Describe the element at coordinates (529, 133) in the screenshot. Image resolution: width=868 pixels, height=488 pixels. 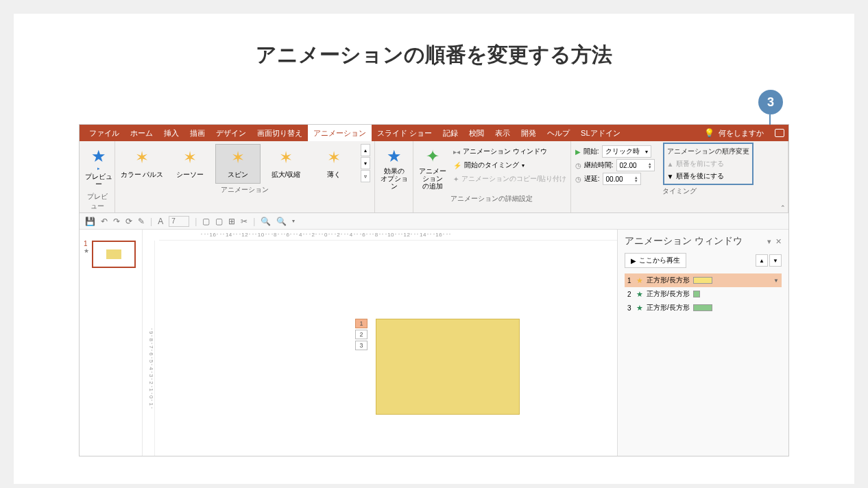
I see `tab-developer: 開発` at that location.